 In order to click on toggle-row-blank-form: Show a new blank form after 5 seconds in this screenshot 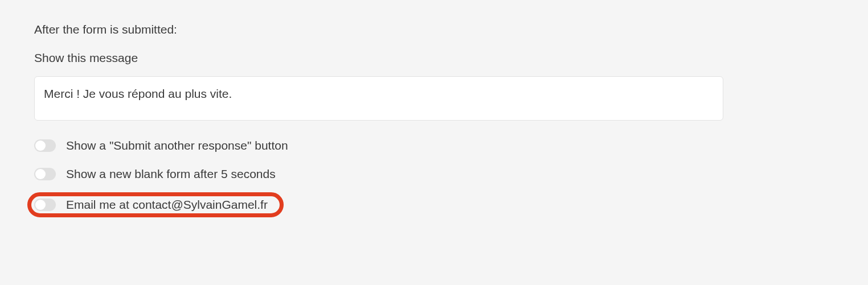, I will do `click(434, 174)`.